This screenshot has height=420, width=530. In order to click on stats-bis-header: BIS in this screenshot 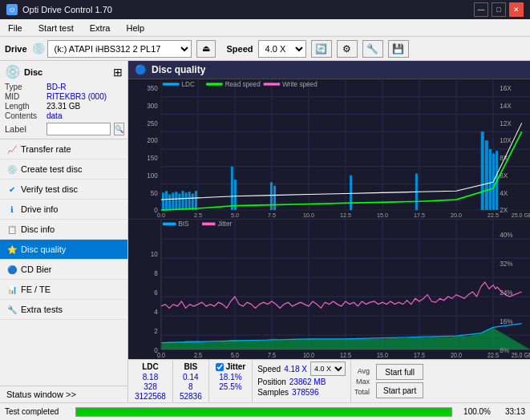, I will do `click(191, 367)`.